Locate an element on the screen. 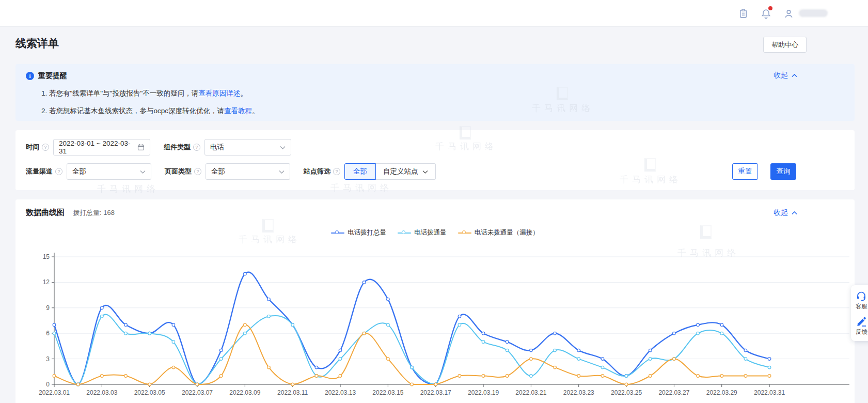 Image resolution: width=868 pixels, height=403 pixels. traffic-channel-select: 全部 is located at coordinates (109, 172).